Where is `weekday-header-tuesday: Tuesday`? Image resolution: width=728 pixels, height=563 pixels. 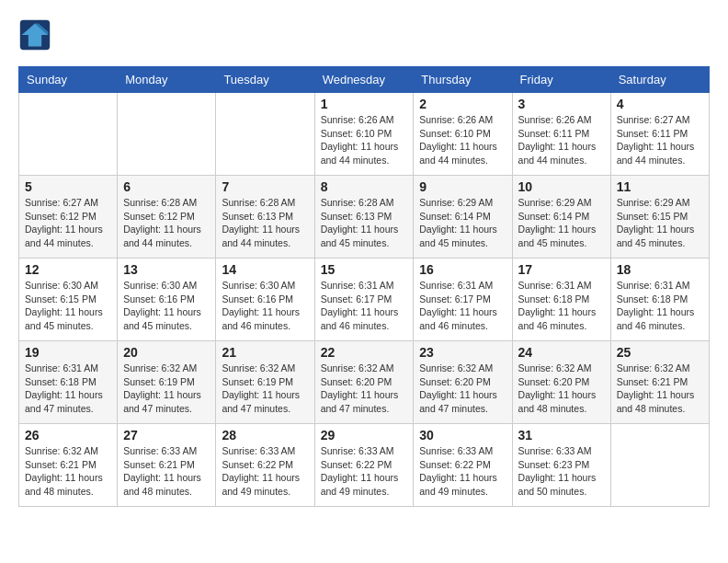 weekday-header-tuesday: Tuesday is located at coordinates (265, 80).